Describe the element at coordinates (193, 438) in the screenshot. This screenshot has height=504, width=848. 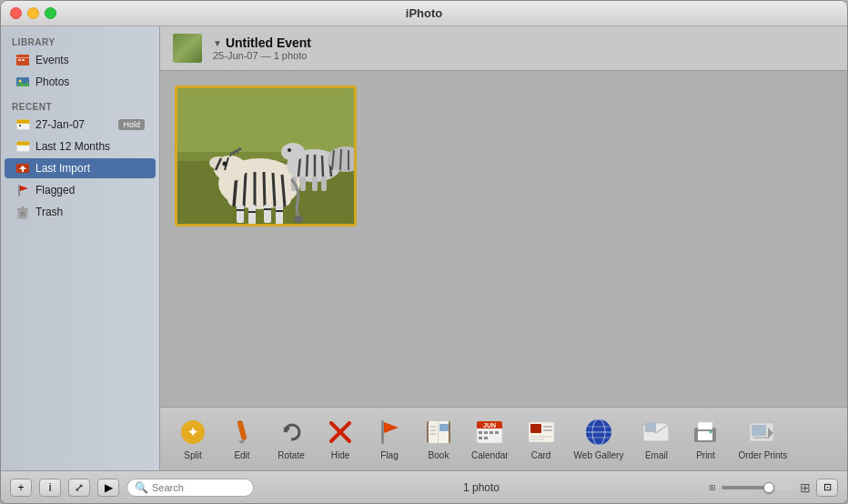
I see `split-button: ✦ Split` at that location.